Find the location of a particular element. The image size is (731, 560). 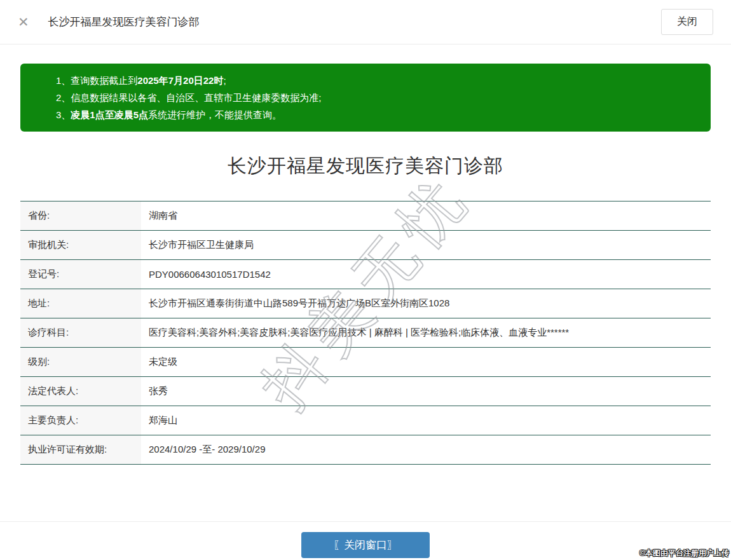

table-row: 地址: 长沙市开福区通泰街街道中山路589号开福万达广场B区室外街南区1028 is located at coordinates (366, 304).